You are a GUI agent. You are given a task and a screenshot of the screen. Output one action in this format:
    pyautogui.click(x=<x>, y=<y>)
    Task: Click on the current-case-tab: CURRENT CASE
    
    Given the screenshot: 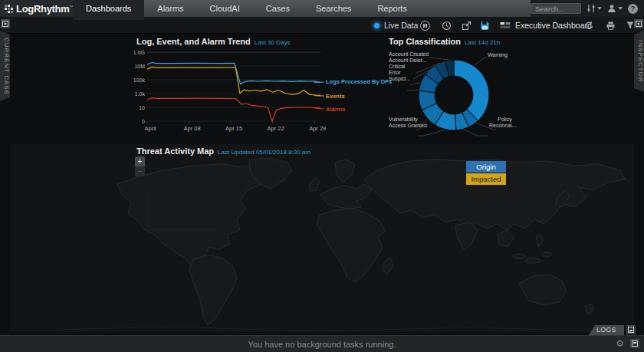 What is the action you would take?
    pyautogui.click(x=5, y=66)
    